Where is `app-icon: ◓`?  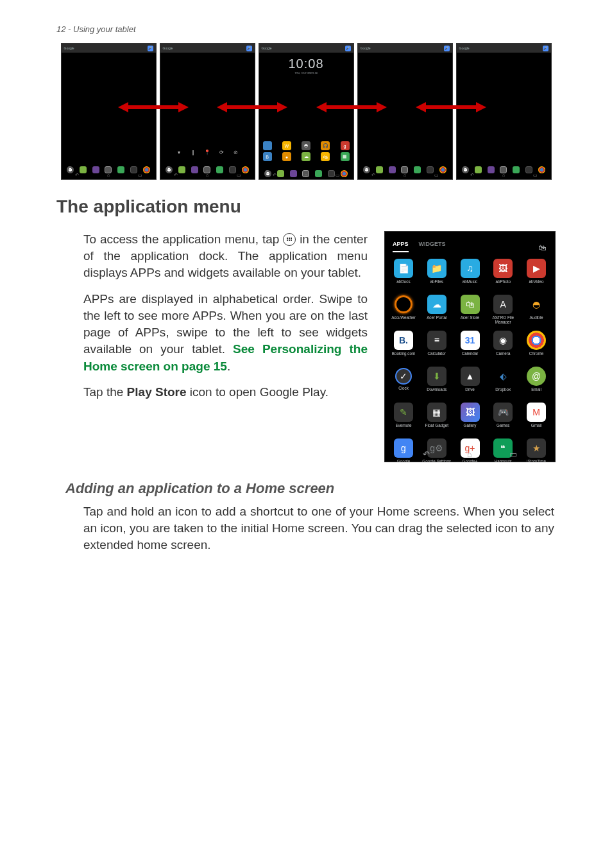
app-icon: ◓ is located at coordinates (536, 304).